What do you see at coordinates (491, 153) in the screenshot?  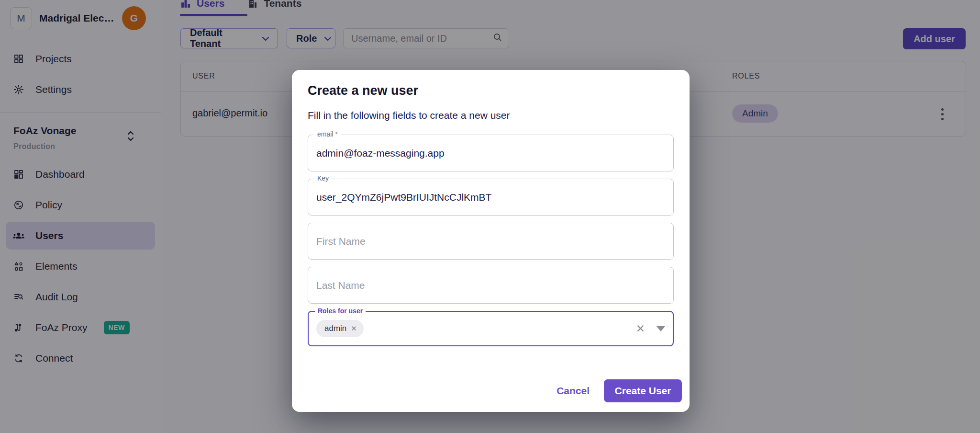 I see `email-field: email *` at bounding box center [491, 153].